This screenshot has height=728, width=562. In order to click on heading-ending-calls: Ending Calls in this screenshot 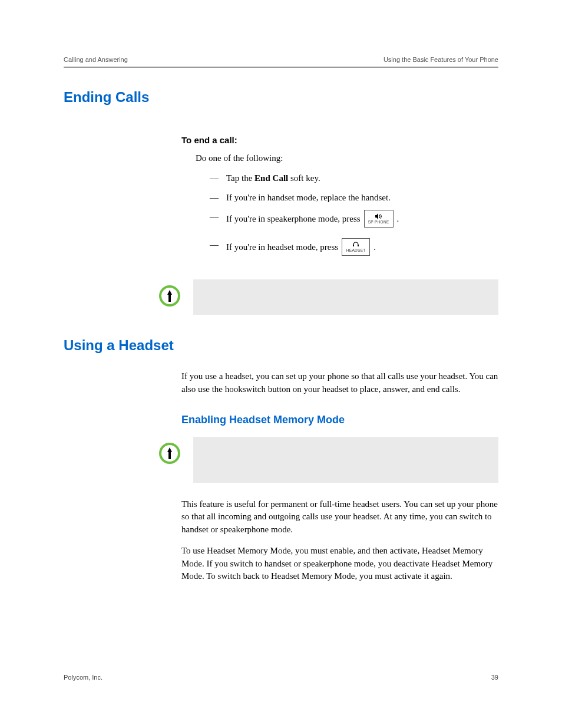, I will do `click(281, 97)`.